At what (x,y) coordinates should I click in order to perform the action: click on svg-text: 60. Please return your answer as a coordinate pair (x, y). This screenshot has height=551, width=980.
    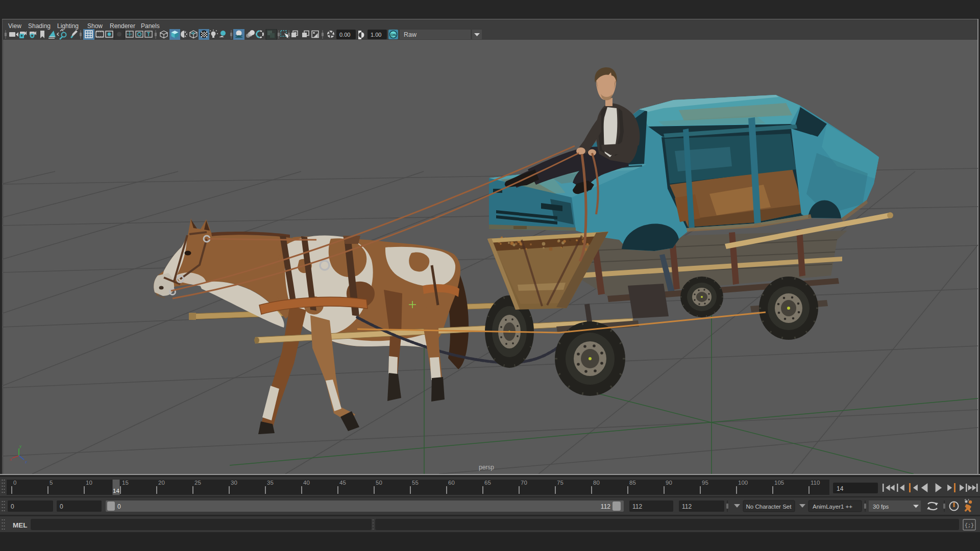
    Looking at the image, I should click on (451, 483).